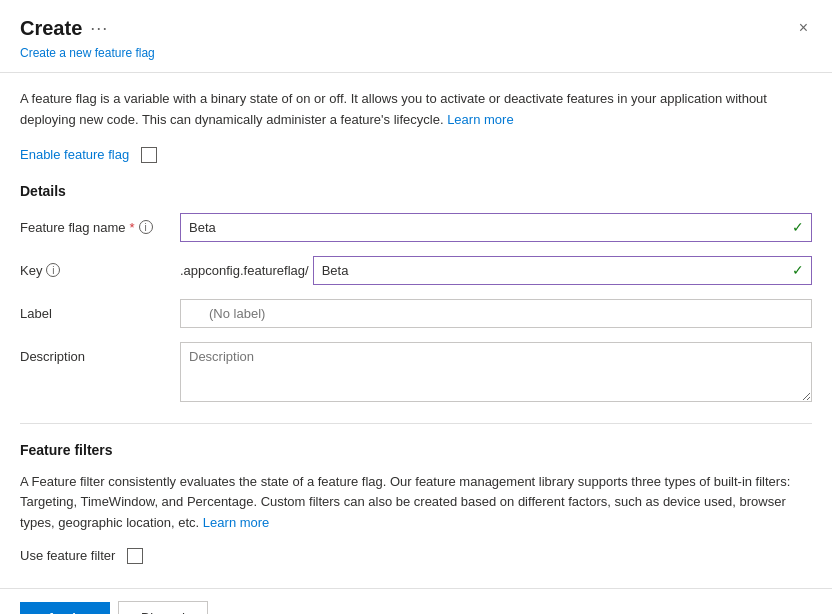 The image size is (832, 614). I want to click on feature-flag-name-info-icon: i, so click(146, 227).